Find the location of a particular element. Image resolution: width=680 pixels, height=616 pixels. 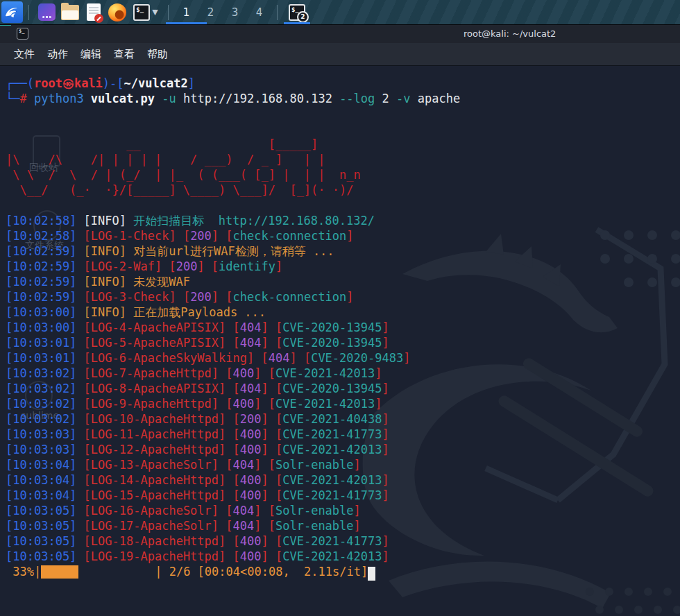

terminal-line: [10:03:01] [LOG-6-ApacheSkyWalking] [404… is located at coordinates (233, 358).